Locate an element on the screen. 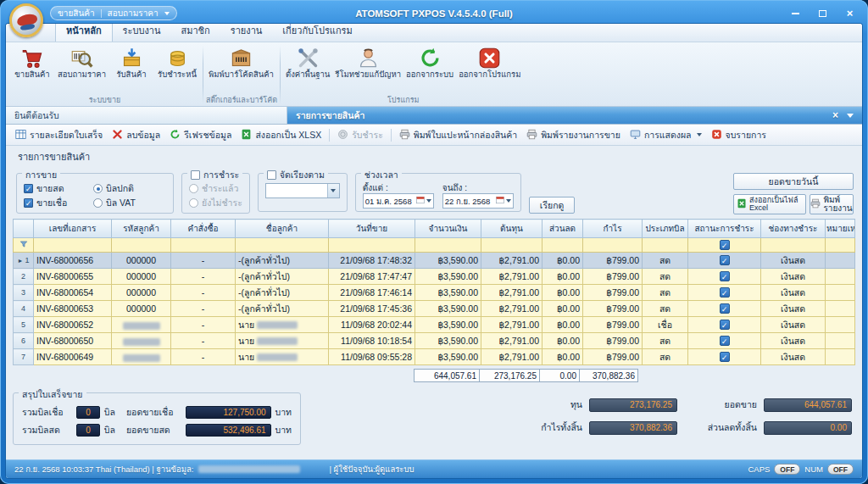 The height and width of the screenshot is (484, 868). minimize-button is located at coordinates (795, 14).